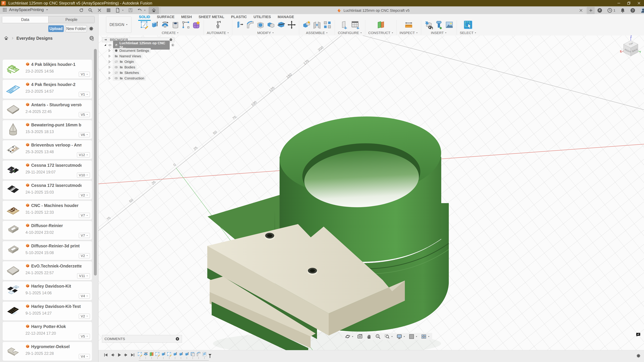  What do you see at coordinates (204, 354) in the screenshot?
I see `timeline-feature-pattern-icon` at bounding box center [204, 354].